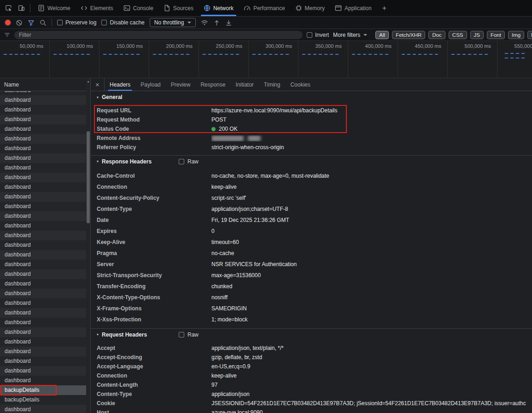 This screenshot has width=532, height=413. I want to click on tab-memory: Memory, so click(310, 8).